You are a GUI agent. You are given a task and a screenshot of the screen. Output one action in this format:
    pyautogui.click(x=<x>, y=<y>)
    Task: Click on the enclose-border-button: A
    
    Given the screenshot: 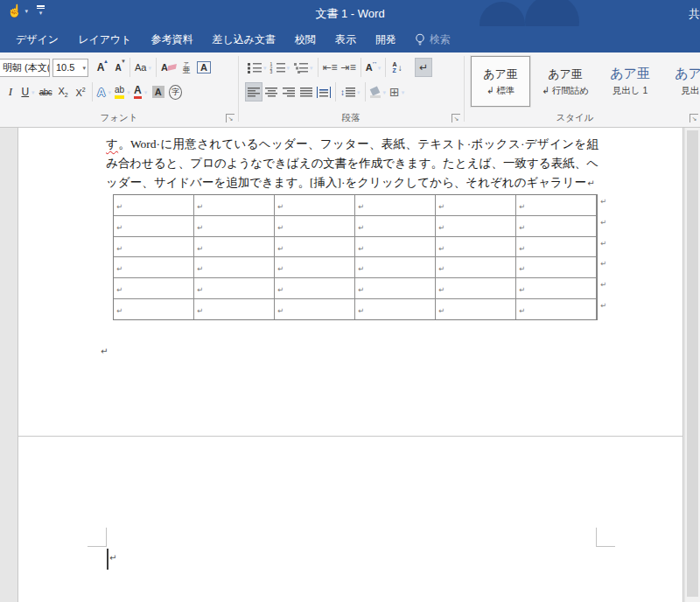 What is the action you would take?
    pyautogui.click(x=204, y=67)
    